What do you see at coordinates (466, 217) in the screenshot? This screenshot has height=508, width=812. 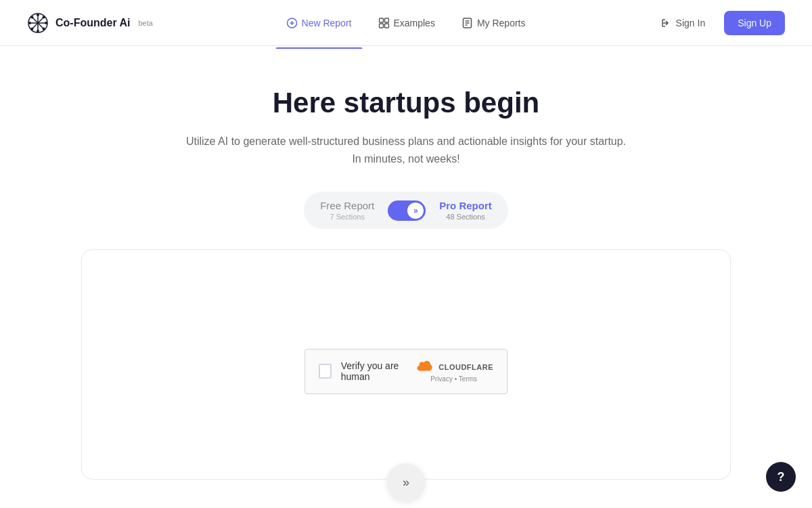 I see `pro-report-sections: 48 Sections` at bounding box center [466, 217].